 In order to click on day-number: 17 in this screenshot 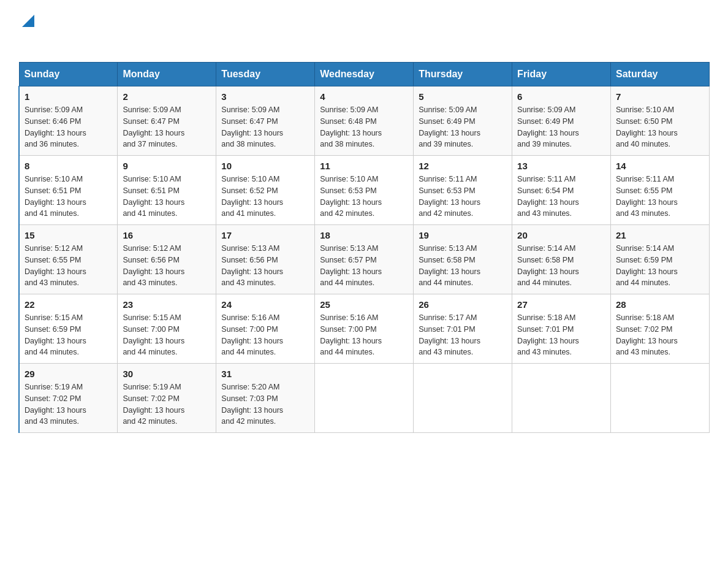, I will do `click(265, 236)`.